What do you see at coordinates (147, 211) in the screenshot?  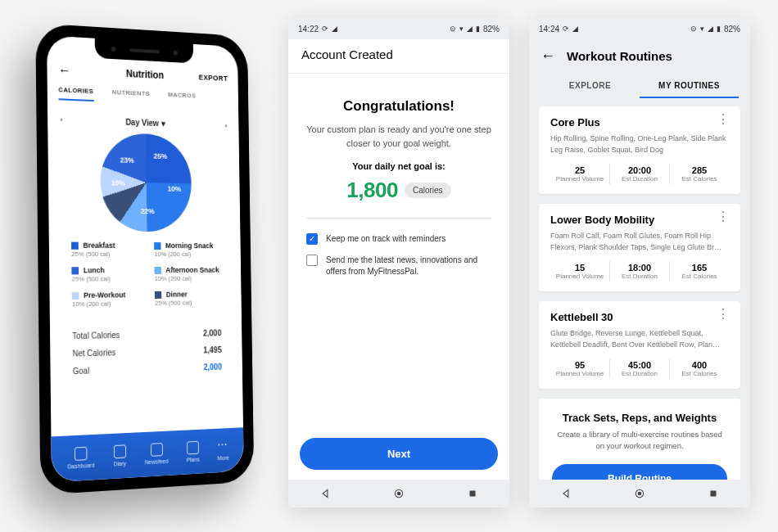 I see `pie-slice-label: 22%` at bounding box center [147, 211].